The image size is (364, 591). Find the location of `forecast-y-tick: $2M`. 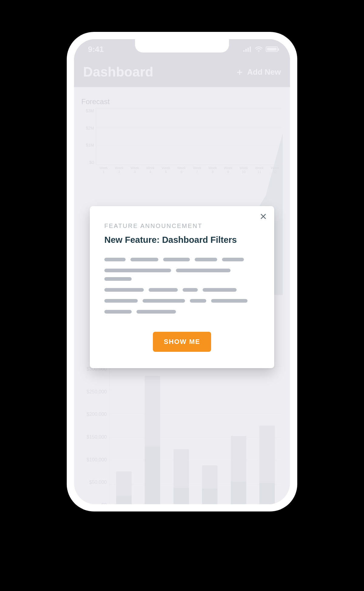

forecast-y-tick: $2M is located at coordinates (87, 128).